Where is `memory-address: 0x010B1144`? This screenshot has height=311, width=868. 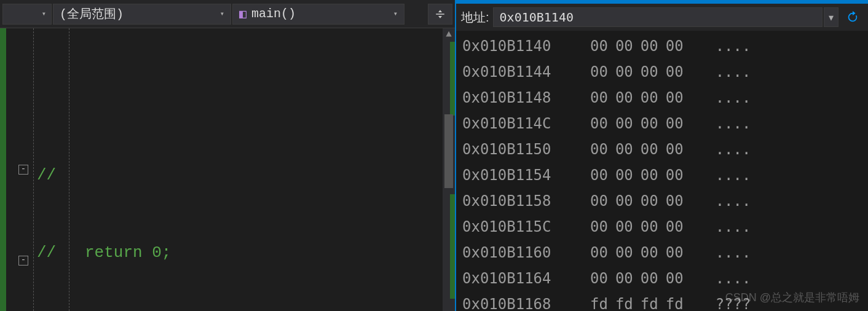 memory-address: 0x010B1144 is located at coordinates (521, 72).